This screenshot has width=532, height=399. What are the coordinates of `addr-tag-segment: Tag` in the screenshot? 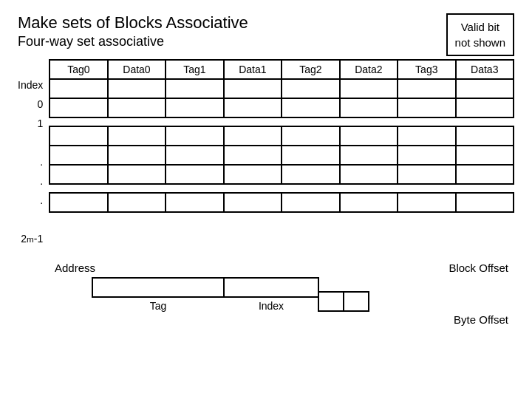 It's located at (158, 294).